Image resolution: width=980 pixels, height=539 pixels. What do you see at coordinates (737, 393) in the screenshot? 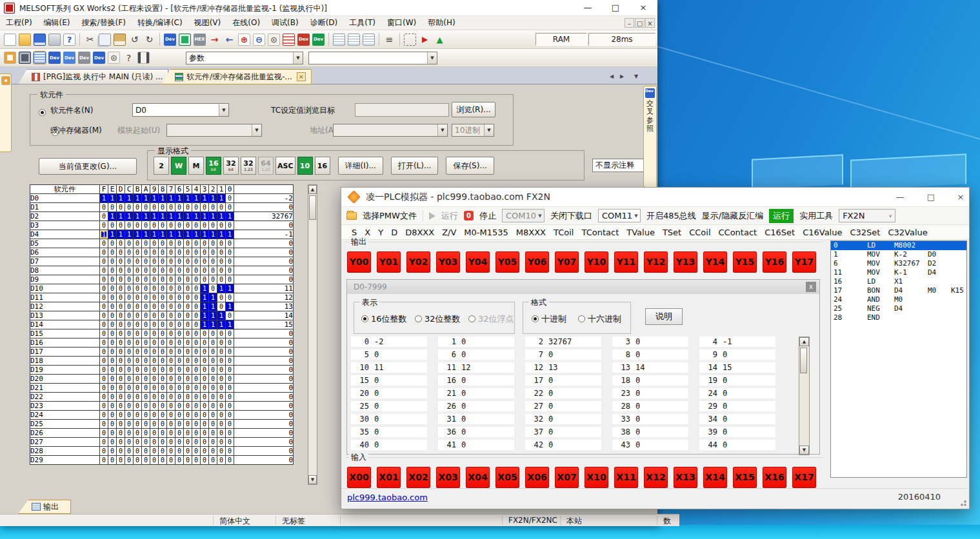
I see `d-register-cell-D24: 240` at bounding box center [737, 393].